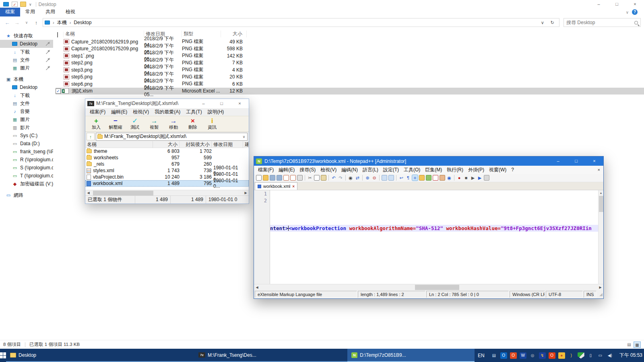  What do you see at coordinates (442, 178) in the screenshot?
I see `folder-workspace-icon` at bounding box center [442, 178].